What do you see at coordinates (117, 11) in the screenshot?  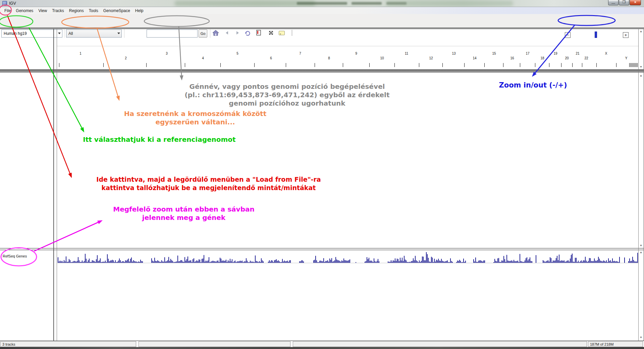 I see `menu-item-genomespace: GenomeSpace` at bounding box center [117, 11].